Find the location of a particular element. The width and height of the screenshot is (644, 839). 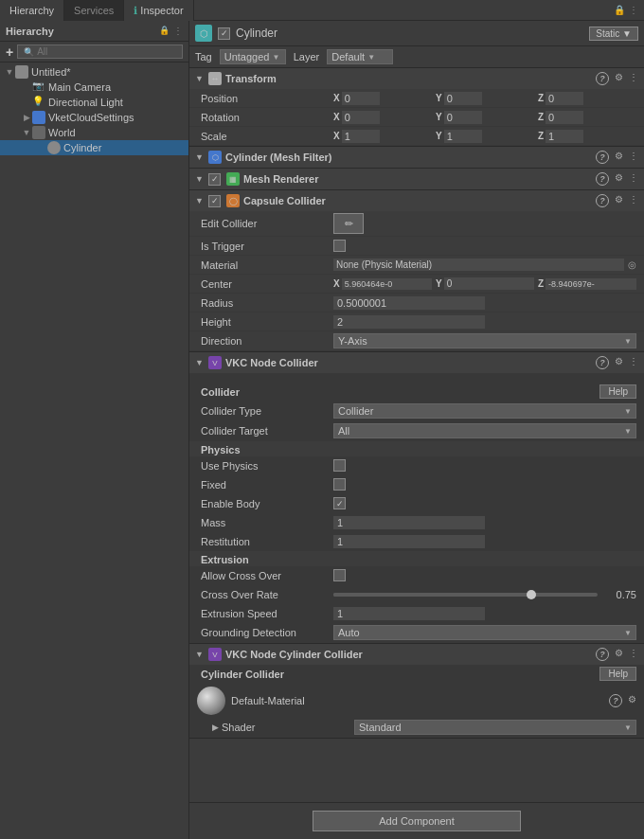

vkc-node-collider-header: ▼ V VKC Node Collider ? ⚙ ⋮ is located at coordinates (417, 363).